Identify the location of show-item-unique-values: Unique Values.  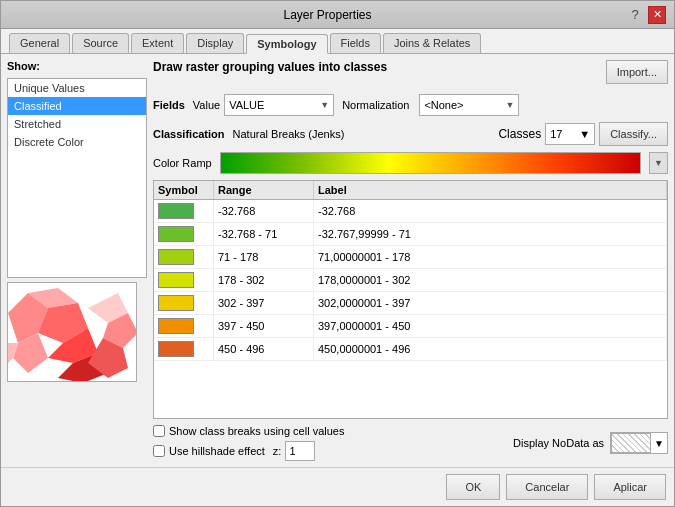
(77, 88).